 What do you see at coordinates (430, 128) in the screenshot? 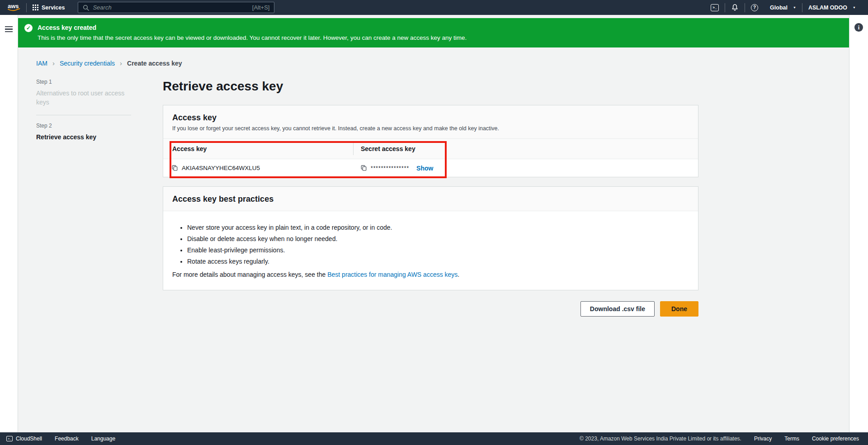
I see `access-key-card-description: If you lose or forget your secret access…` at bounding box center [430, 128].